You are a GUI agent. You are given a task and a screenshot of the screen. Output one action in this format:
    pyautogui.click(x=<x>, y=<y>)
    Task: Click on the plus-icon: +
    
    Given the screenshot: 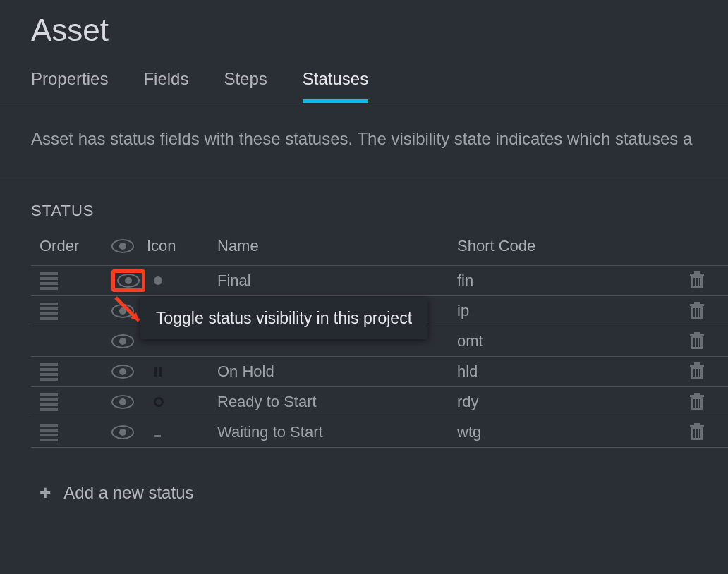 What is the action you would take?
    pyautogui.click(x=45, y=493)
    